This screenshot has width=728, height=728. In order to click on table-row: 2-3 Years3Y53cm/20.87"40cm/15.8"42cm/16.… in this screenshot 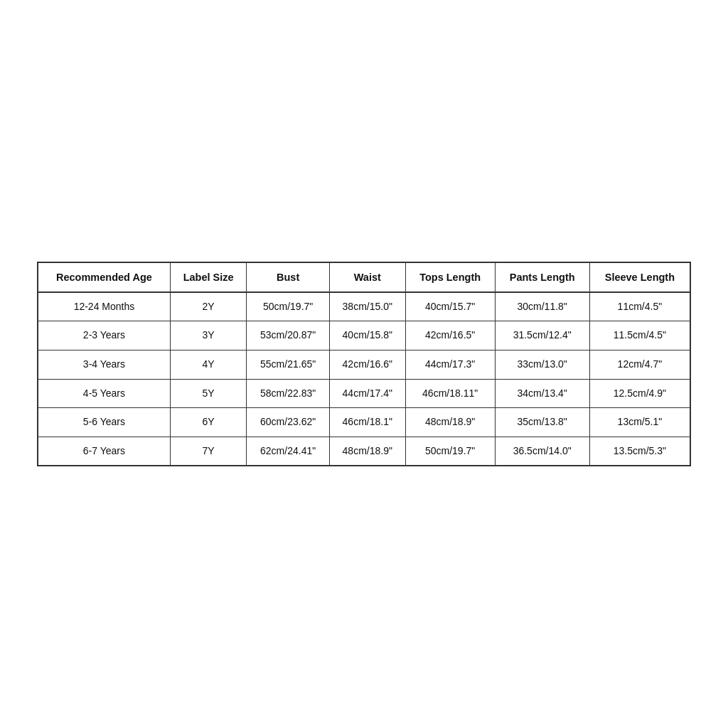, I will do `click(364, 336)`.